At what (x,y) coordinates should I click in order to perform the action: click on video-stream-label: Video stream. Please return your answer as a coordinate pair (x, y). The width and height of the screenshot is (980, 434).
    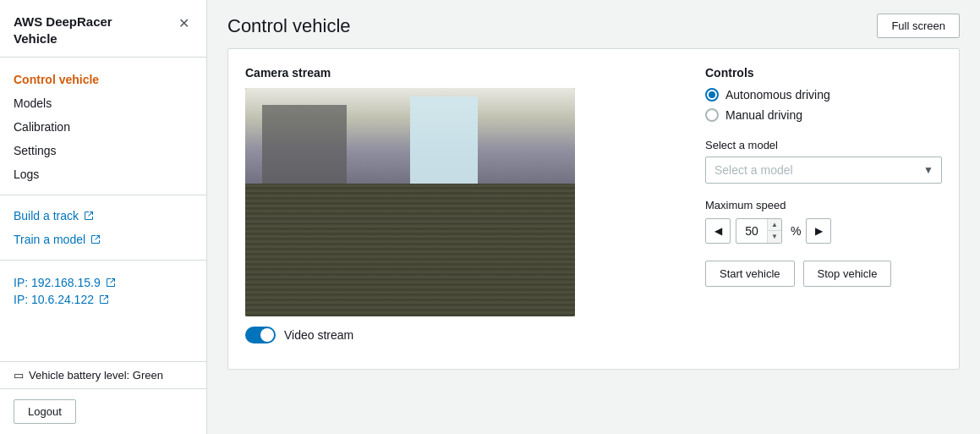
    Looking at the image, I should click on (319, 335).